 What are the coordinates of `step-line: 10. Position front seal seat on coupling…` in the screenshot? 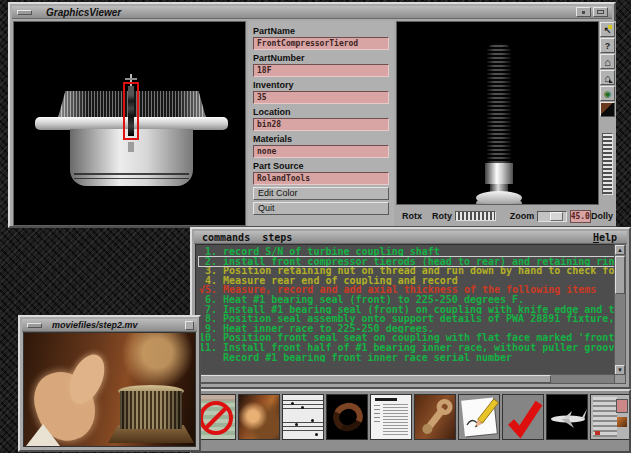 It's located at (408, 338).